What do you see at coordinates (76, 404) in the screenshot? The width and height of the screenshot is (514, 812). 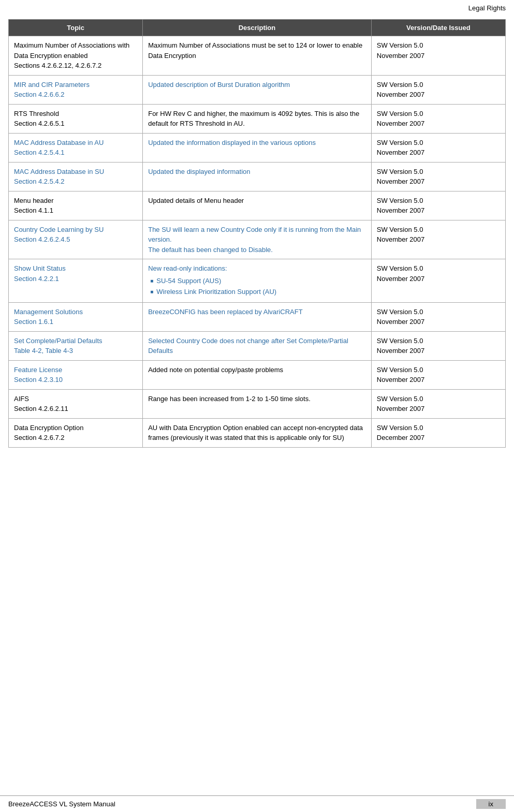 I see `topic-cell: AIFSSection 4.2.6.2.11` at bounding box center [76, 404].